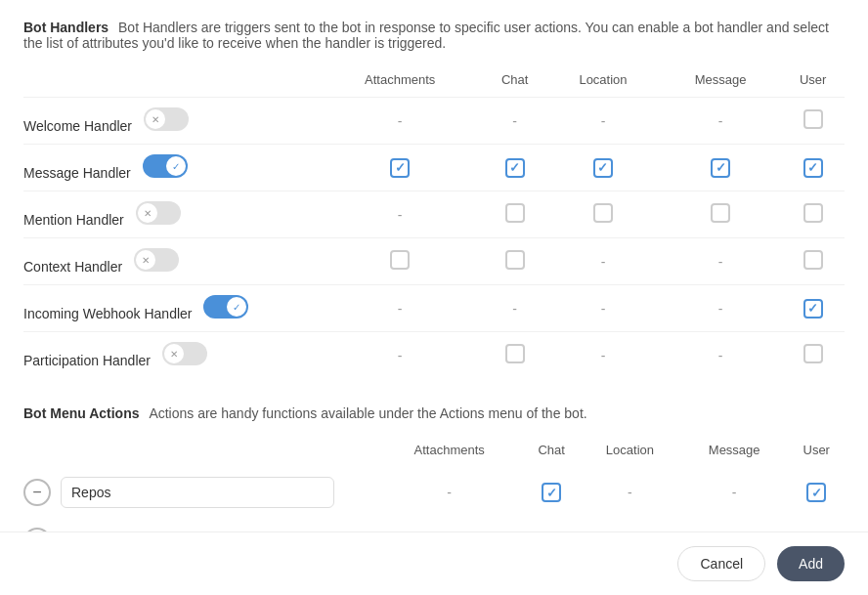 This screenshot has height=595, width=868. Describe the element at coordinates (434, 563) in the screenshot. I see `footer: Cancel Add` at that location.